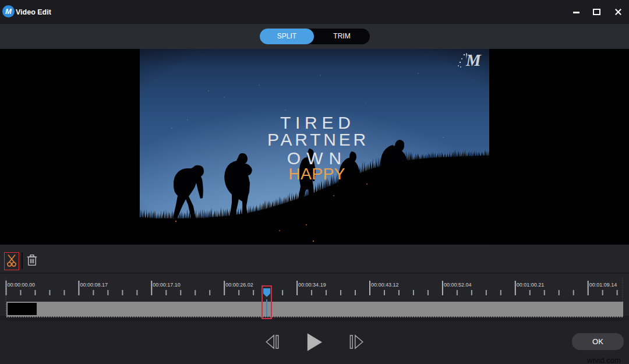 The image size is (629, 364). What do you see at coordinates (318, 140) in the screenshot?
I see `svg-text: PARTNER` at bounding box center [318, 140].